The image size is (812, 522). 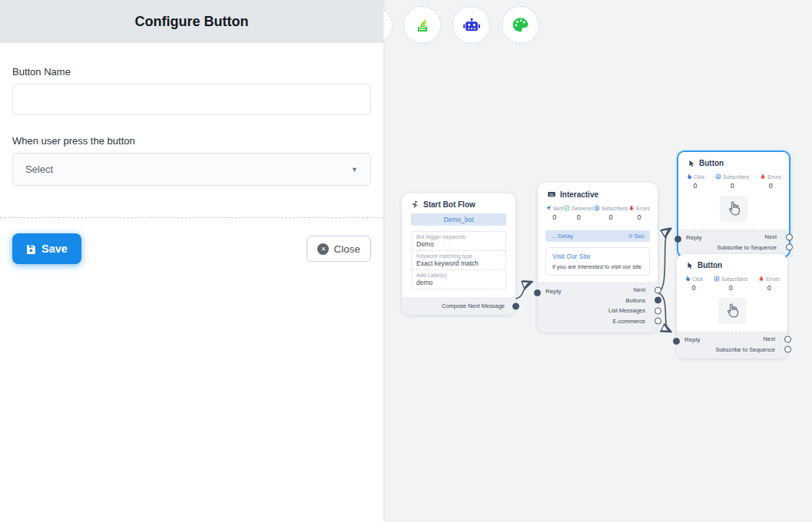 I want to click on ecommerce-port, so click(x=658, y=321).